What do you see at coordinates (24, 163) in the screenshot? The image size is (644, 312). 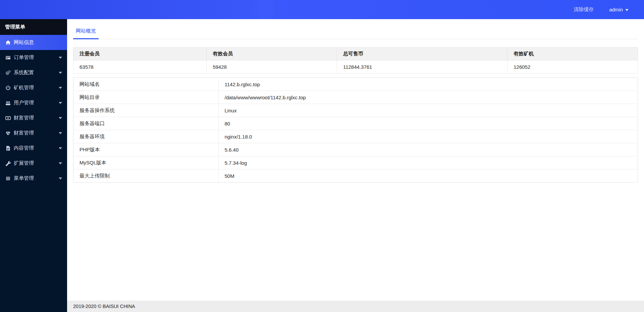 I see `sidebar-item-label: 扩展管理` at bounding box center [24, 163].